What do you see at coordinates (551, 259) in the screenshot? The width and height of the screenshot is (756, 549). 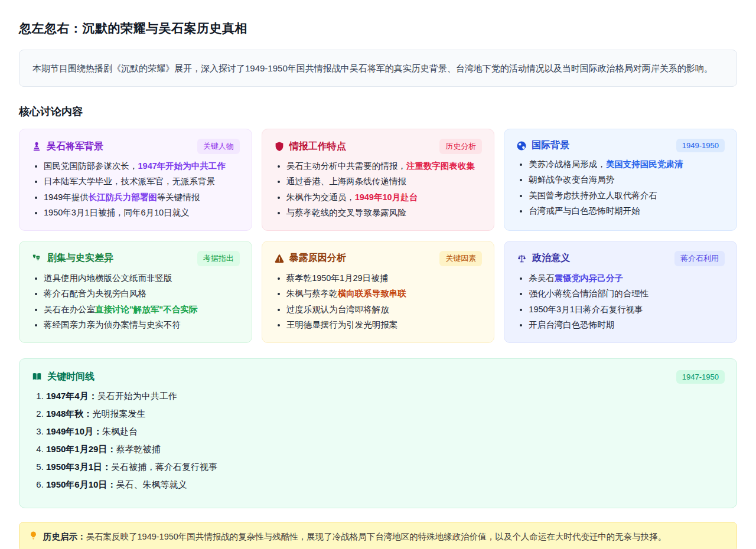 I see `card-title-text: 政治意义` at bounding box center [551, 259].